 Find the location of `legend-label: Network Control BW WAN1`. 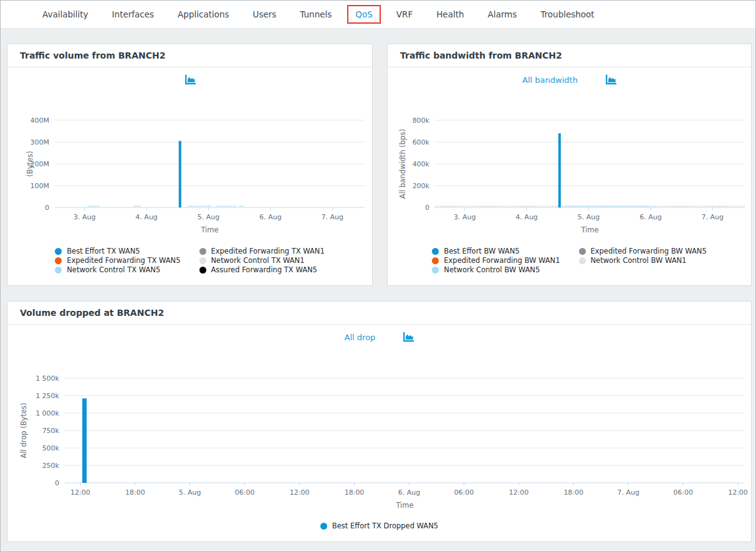

legend-label: Network Control BW WAN1 is located at coordinates (639, 260).